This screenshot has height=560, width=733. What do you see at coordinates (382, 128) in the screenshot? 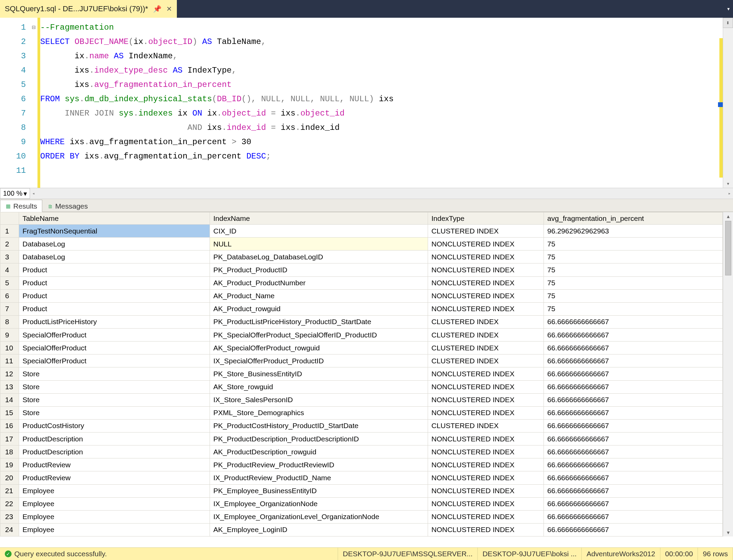
I see `code-line: AND ixs.index_id = ixs.index_id` at bounding box center [382, 128].